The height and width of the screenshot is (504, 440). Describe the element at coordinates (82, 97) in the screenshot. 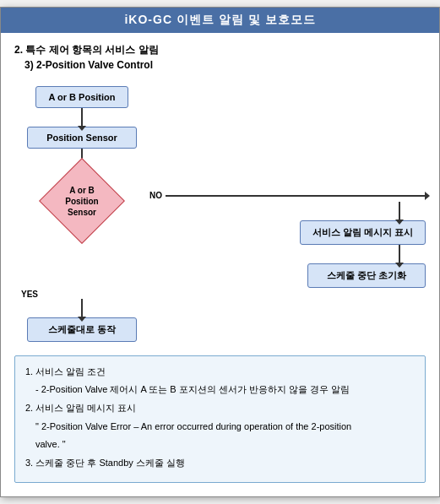

I see `fc-box-aorb: A or B Position` at that location.